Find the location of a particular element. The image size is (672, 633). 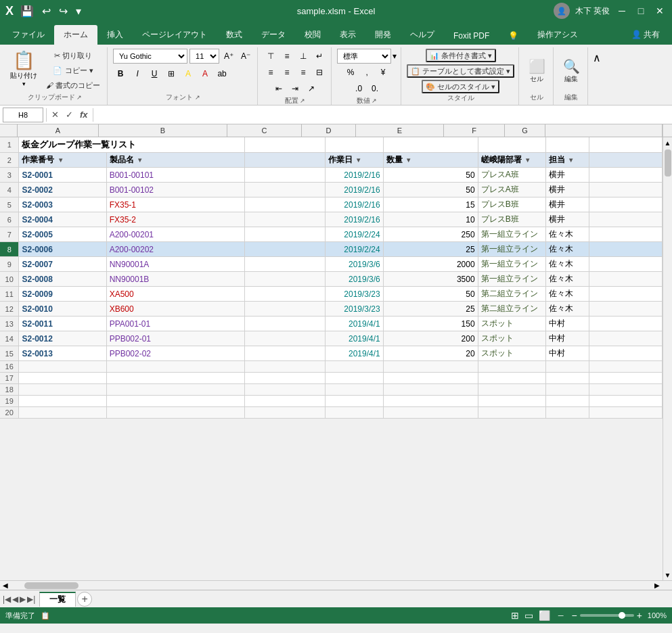

currency-button: ¥ is located at coordinates (383, 72).